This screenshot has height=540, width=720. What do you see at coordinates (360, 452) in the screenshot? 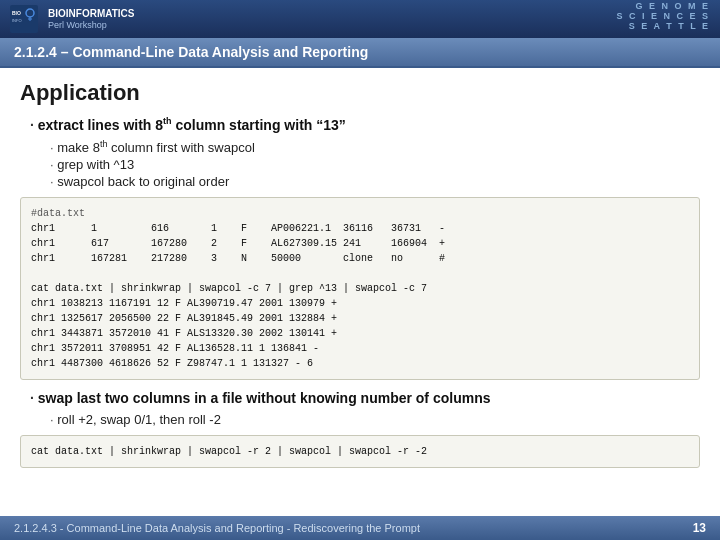
I see `code-box-2: cat data.txt | shrinkwrap | swapcol -r 2…` at bounding box center [360, 452].